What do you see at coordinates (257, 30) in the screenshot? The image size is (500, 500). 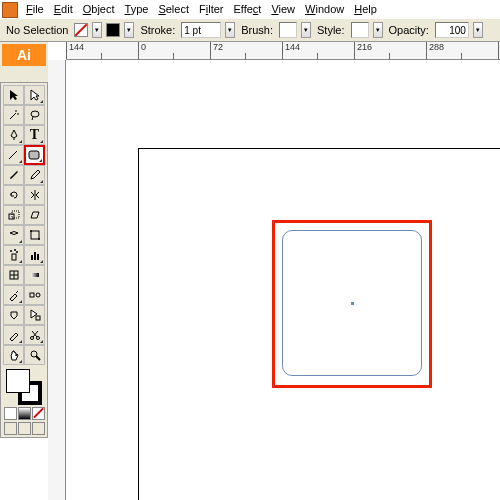 I see `brush-label: Brush:` at bounding box center [257, 30].